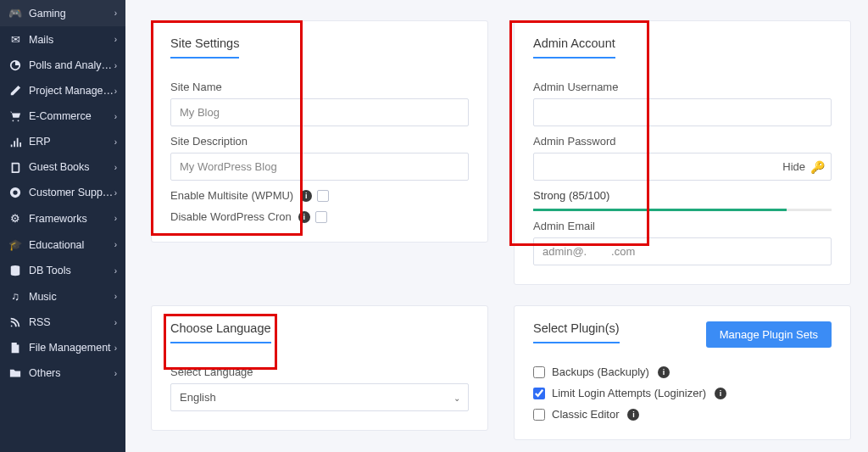  I want to click on sidebar-item-label: DB Tools, so click(71, 271).